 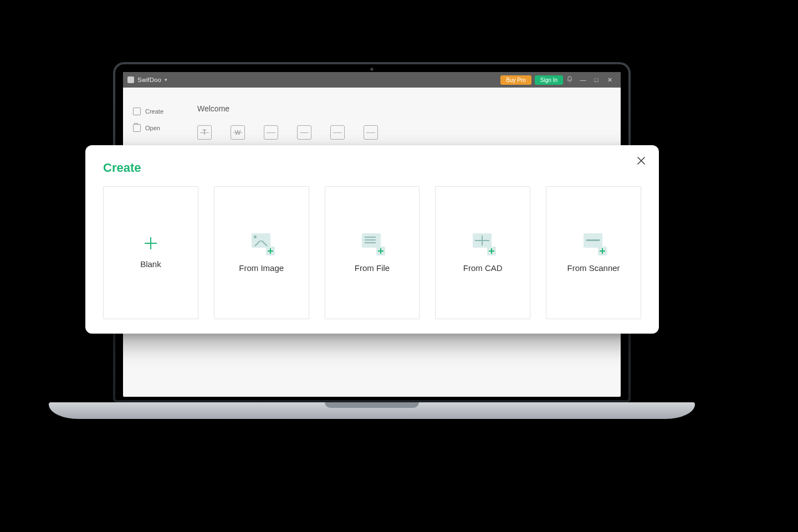 I want to click on toolbar, so click(x=409, y=132).